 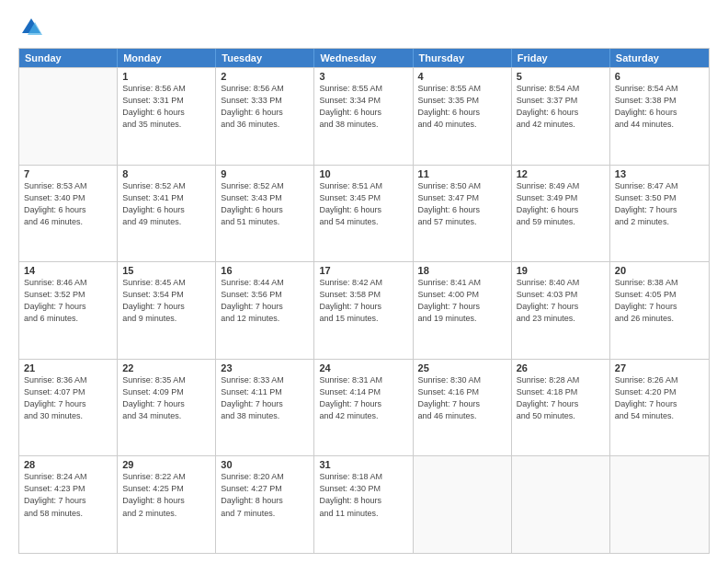 What do you see at coordinates (364, 116) in the screenshot?
I see `cal-cell: 3Sunrise: 8:55 AM Sunset: 3:34 PM Daylig…` at bounding box center [364, 116].